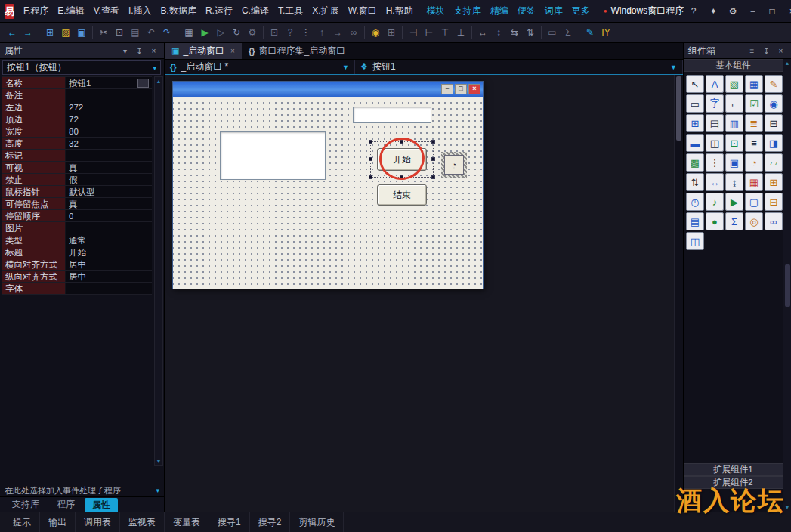  Describe the element at coordinates (109, 192) in the screenshot. I see `property-value: 默认型` at that location.